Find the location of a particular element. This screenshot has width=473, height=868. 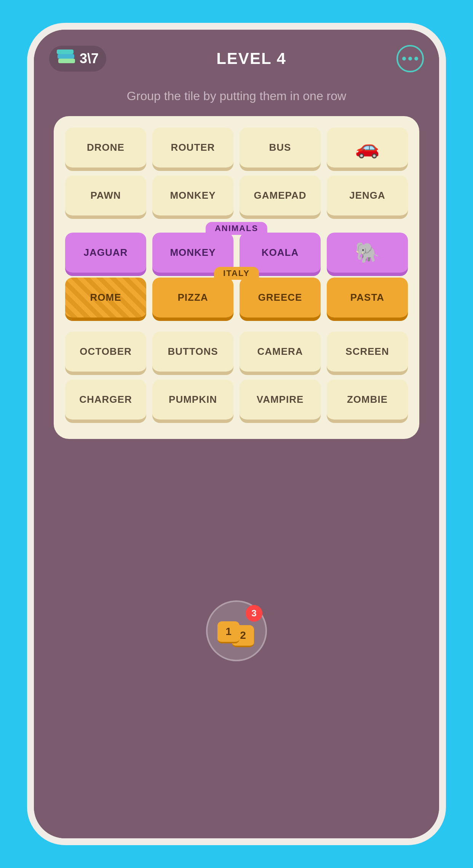

instruction-text: Group the tile by putting them in one ro… is located at coordinates (237, 98).